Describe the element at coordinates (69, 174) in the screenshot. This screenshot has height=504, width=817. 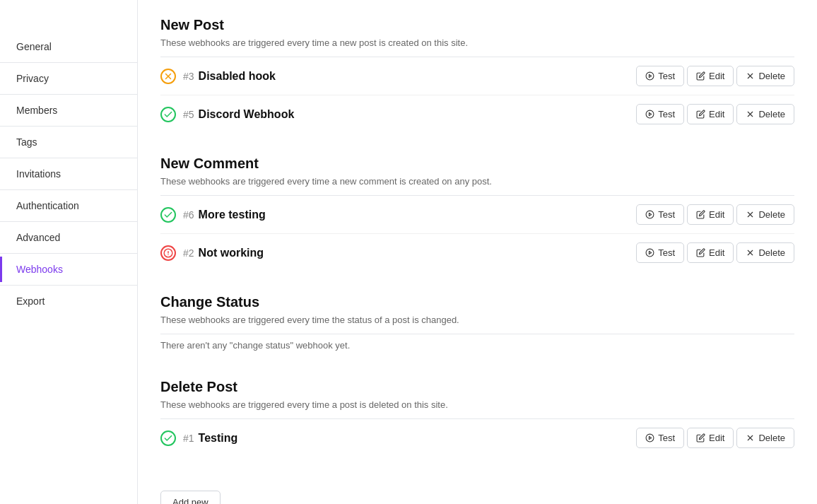
I see `sidebar-nav: GeneralPrivacyMembersTagsInvitationsAuth…` at that location.